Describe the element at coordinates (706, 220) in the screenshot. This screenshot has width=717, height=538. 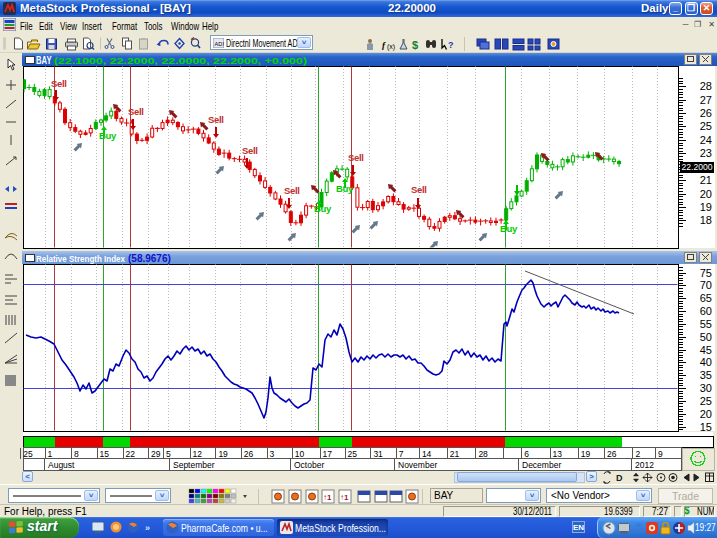
I see `svg-text: 18` at that location.